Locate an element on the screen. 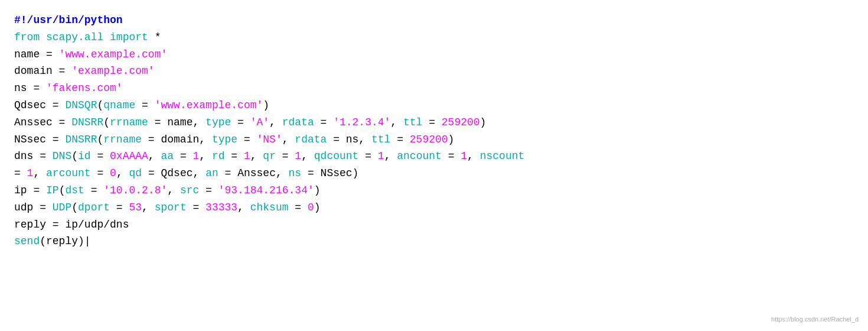 This screenshot has width=868, height=331. code-line: udp = UDP(dport = 53, sport = 33333, chk… is located at coordinates (434, 208).